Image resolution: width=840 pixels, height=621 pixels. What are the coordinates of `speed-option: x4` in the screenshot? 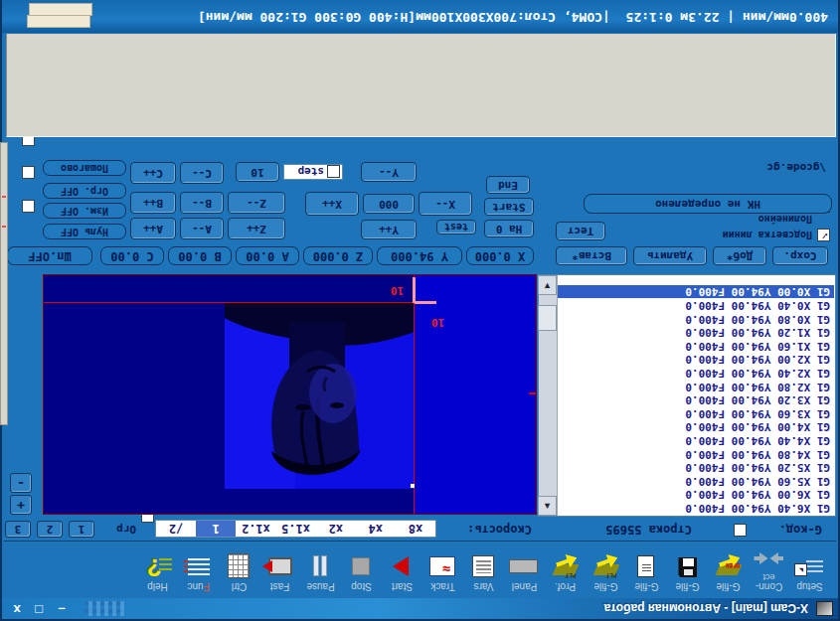 It's located at (376, 529).